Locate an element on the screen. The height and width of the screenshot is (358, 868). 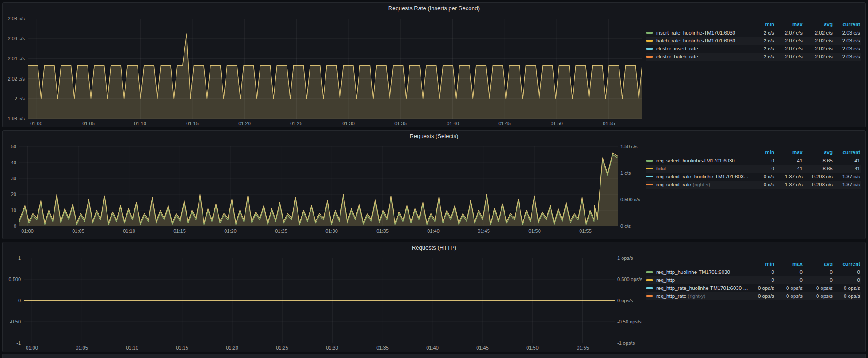
x-axis-tick-label: 01:20 is located at coordinates (245, 123).